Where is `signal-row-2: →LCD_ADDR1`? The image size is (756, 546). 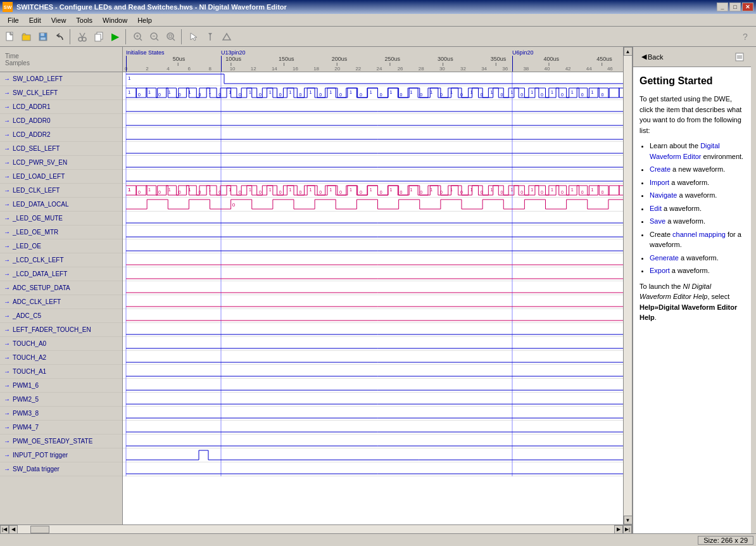 signal-row-2: →LCD_ADDR1 is located at coordinates (61, 107).